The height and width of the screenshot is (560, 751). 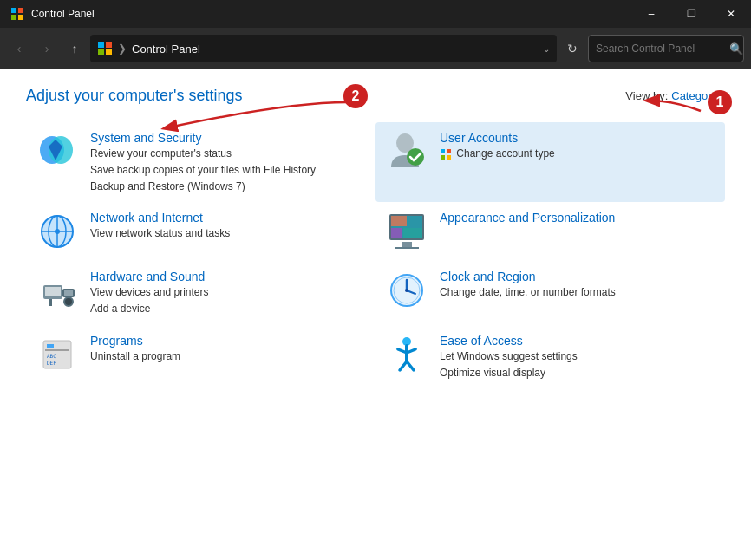 I want to click on address-bar: ‹ › ↑ ❯ Control Panel ⌄ ↻ 🔍, so click(x=376, y=49).